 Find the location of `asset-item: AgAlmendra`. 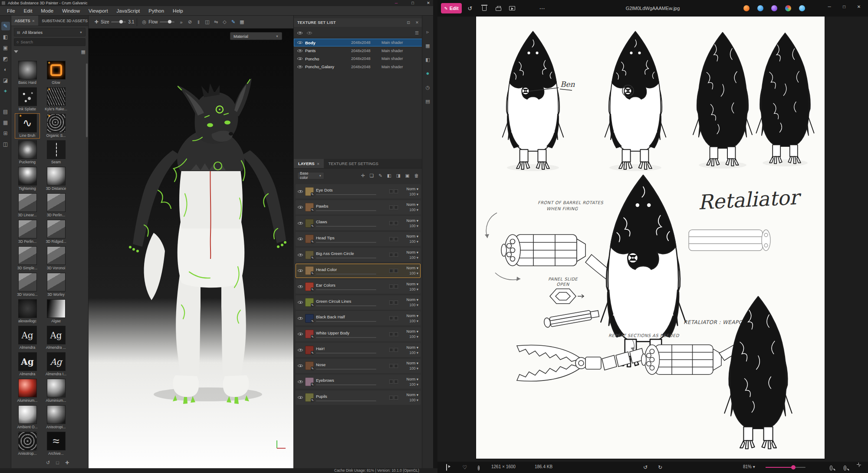

asset-item: AgAlmendra is located at coordinates (27, 364).